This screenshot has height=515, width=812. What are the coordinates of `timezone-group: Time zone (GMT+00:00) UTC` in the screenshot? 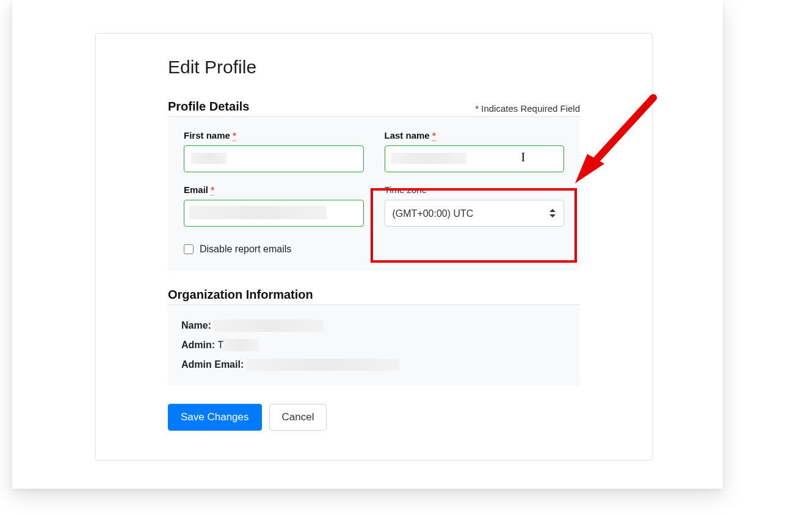 It's located at (475, 205).